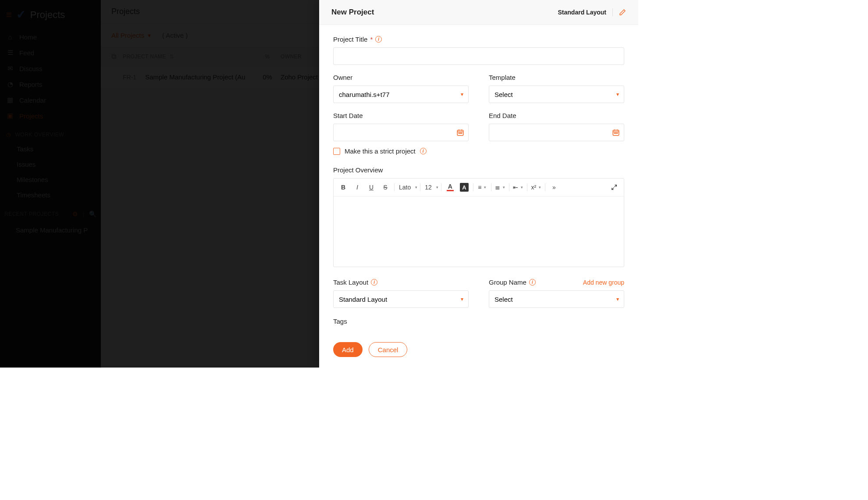  What do you see at coordinates (401, 151) in the screenshot?
I see `strict-project-checkbox-row: Make this a strict project i` at bounding box center [401, 151].